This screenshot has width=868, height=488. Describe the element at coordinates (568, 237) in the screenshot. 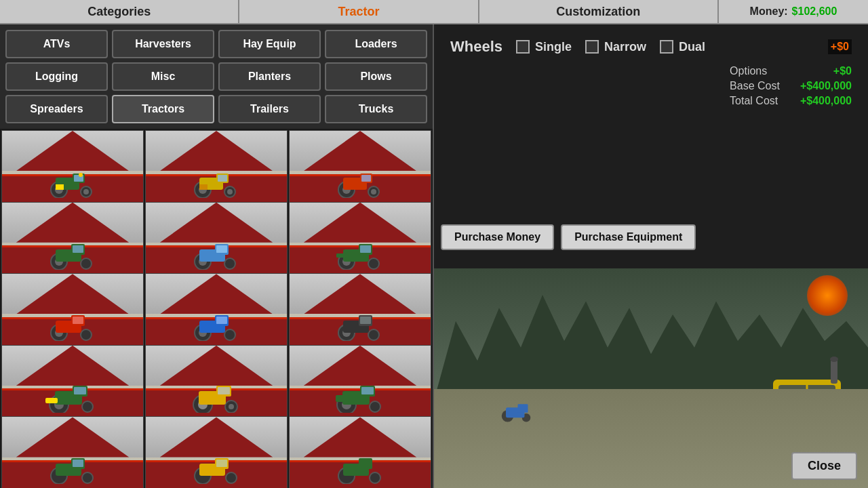

I see `purchase-buttons: Purchase Money Purchase Equipment` at that location.